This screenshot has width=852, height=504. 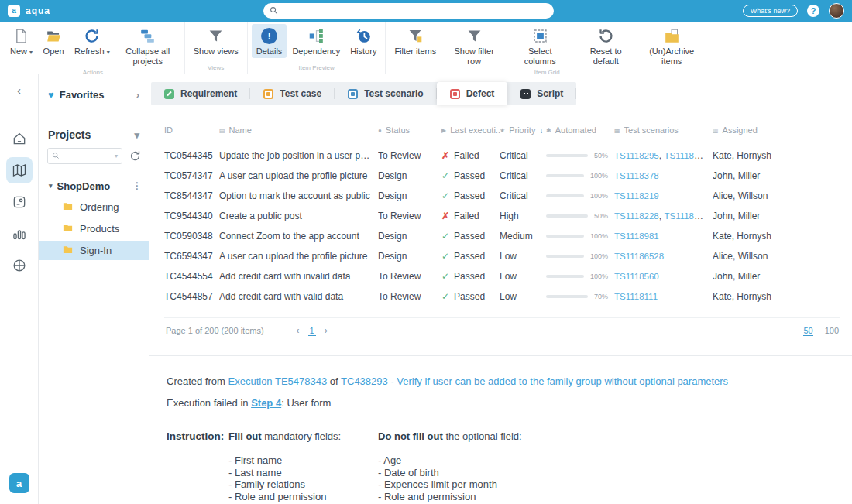 I want to click on aqua-logo: a aqua, so click(x=29, y=11).